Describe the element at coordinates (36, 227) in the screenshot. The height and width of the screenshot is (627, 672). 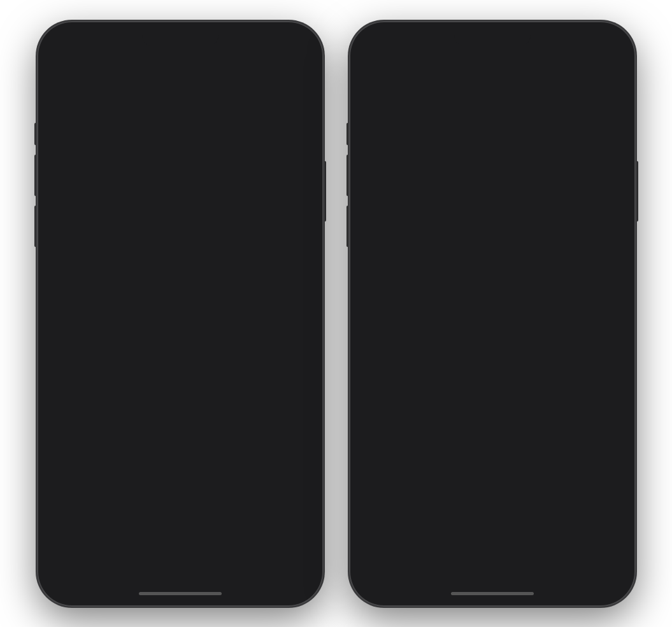
I see `volume-down-button` at that location.